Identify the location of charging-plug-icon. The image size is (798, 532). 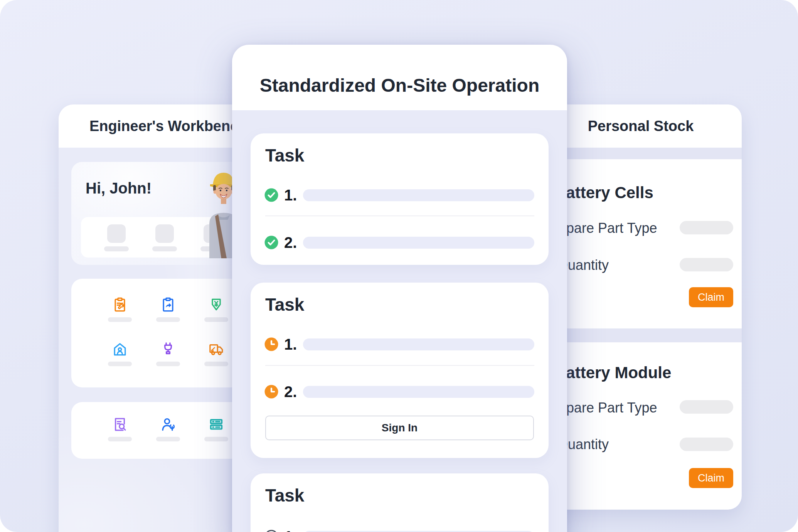
(168, 349).